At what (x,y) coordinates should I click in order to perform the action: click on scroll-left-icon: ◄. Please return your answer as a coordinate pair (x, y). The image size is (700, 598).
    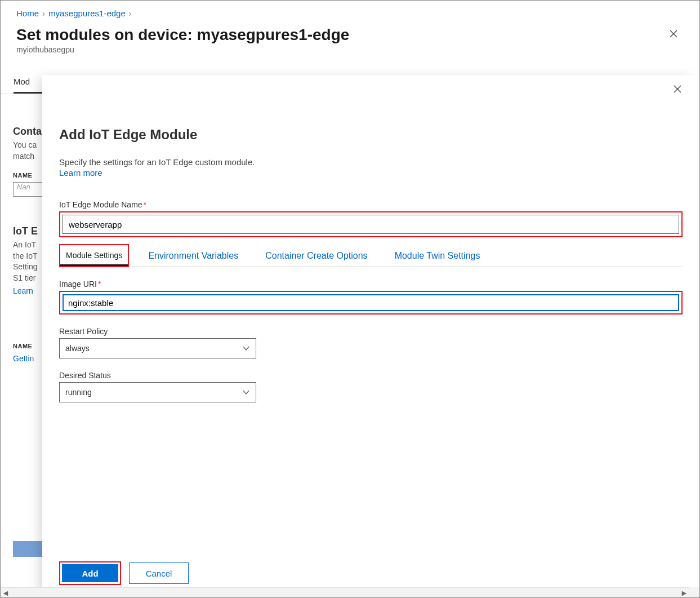
    Looking at the image, I should click on (6, 593).